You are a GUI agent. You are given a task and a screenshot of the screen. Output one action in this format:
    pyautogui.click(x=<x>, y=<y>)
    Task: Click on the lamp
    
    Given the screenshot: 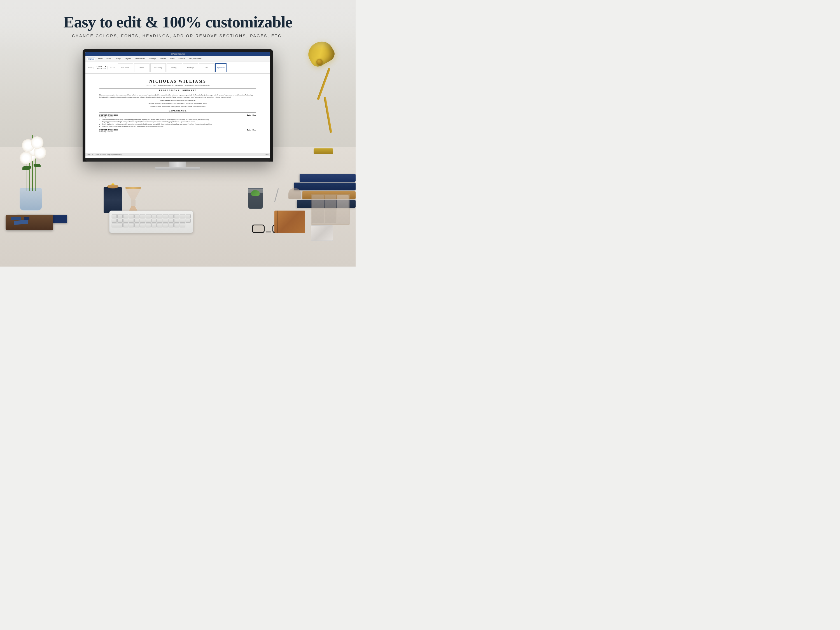 What is the action you would take?
    pyautogui.click(x=314, y=95)
    